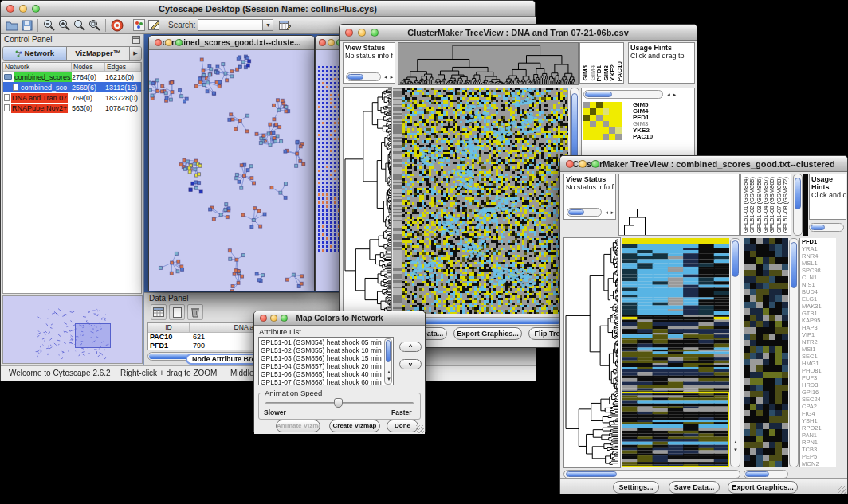  What do you see at coordinates (155, 25) in the screenshot?
I see `annotation-icon` at bounding box center [155, 25].